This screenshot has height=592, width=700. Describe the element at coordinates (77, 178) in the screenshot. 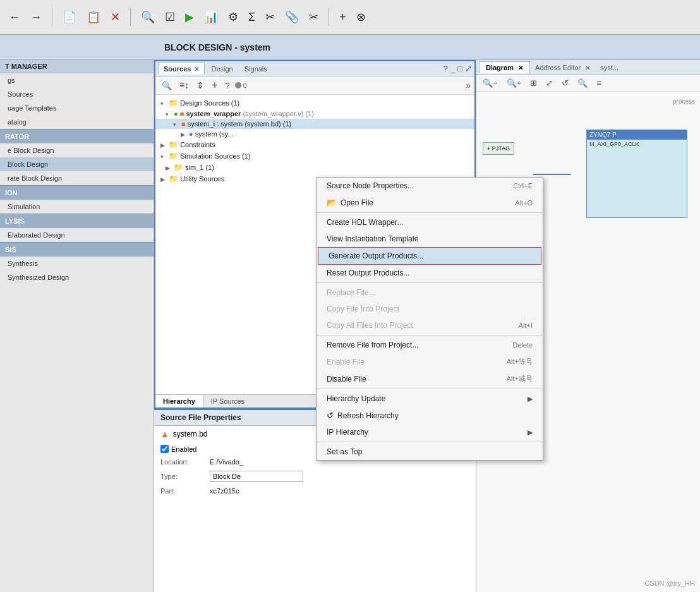

I see `left-item-generate-block: rate Block Design` at that location.